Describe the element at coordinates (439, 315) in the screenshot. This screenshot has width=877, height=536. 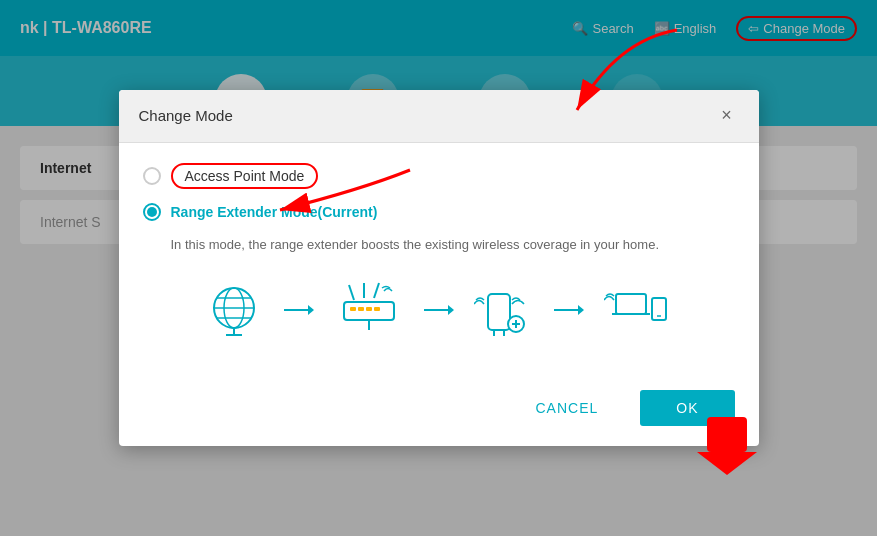
I see `mode-diagram` at that location.